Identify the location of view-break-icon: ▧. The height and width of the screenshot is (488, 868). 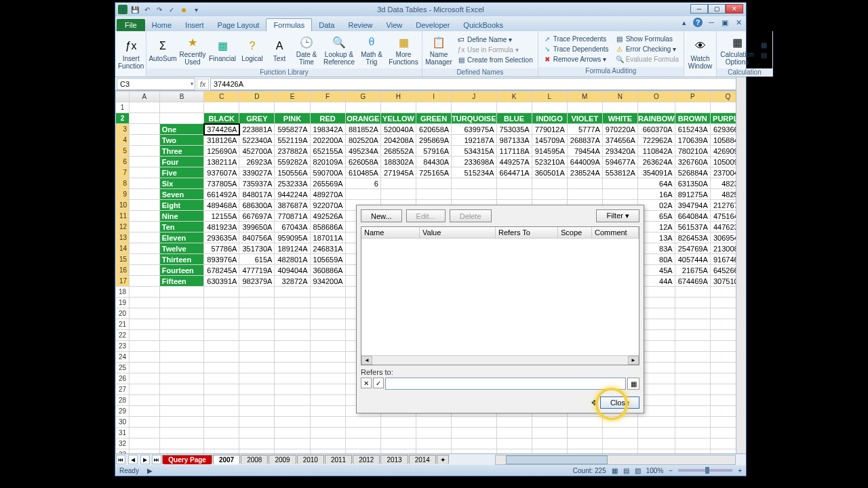
(637, 470).